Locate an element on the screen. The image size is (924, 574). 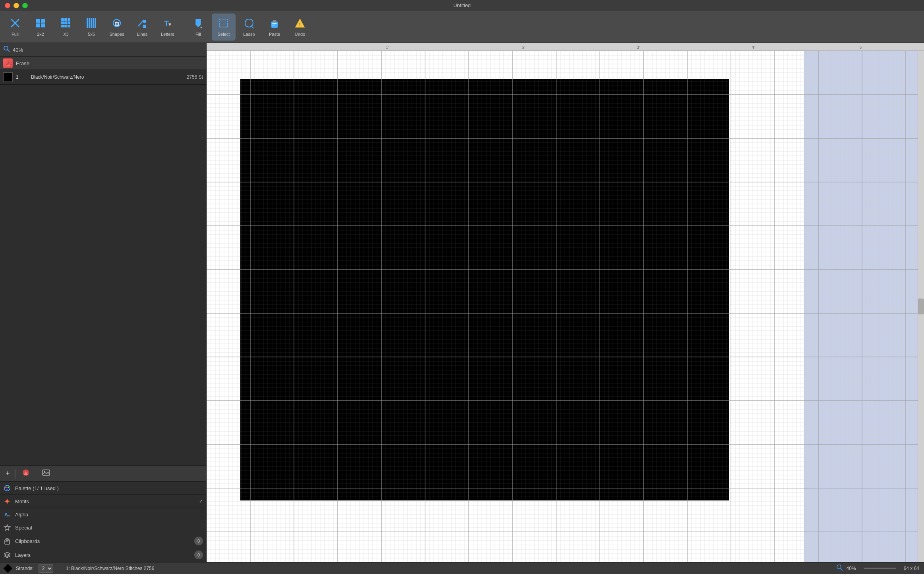
full-icon is located at coordinates (15, 24).